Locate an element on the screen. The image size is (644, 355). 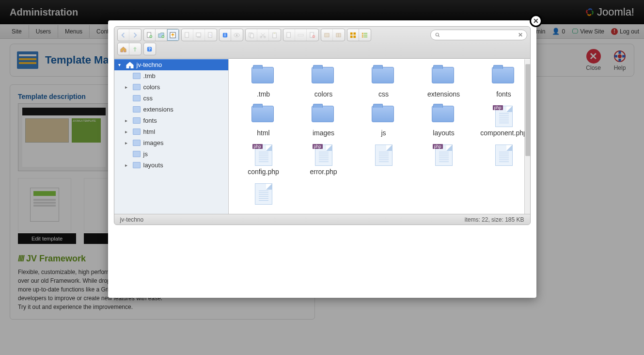
tree-item: extensions is located at coordinates (172, 110).